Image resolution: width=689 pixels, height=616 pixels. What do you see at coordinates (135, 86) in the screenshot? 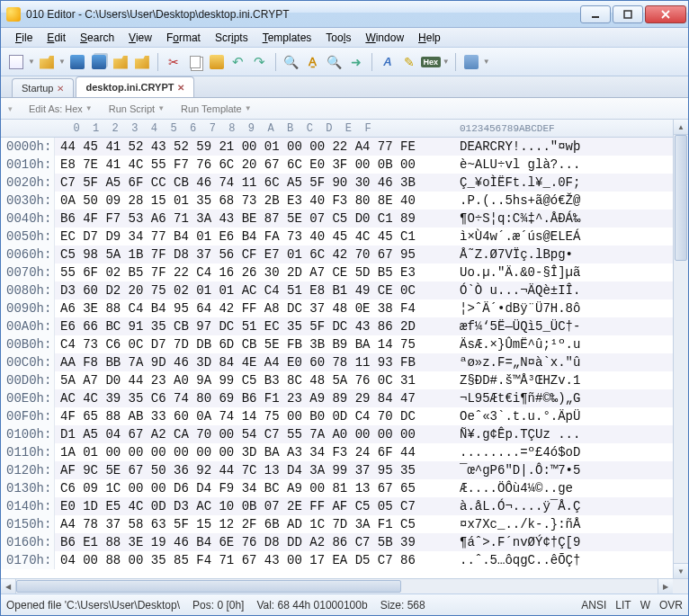
I see `tab-file: desktop.ini.CRYPT ✕` at bounding box center [135, 86].